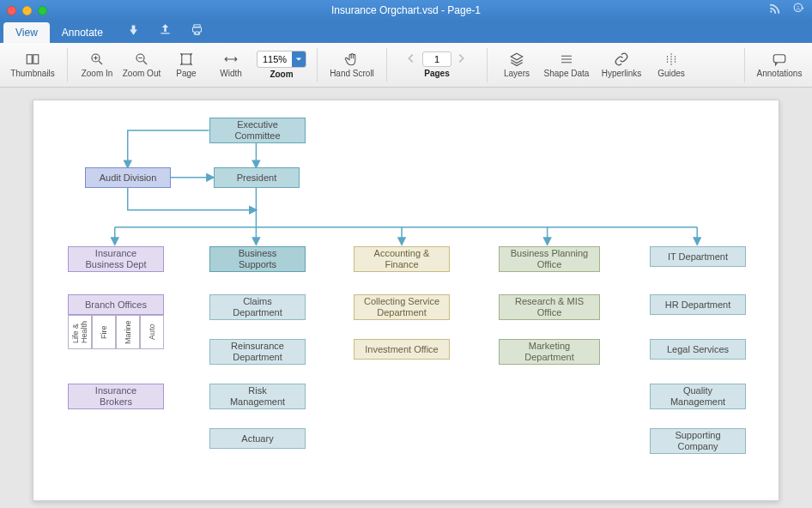  I want to click on thumbnails-button: Thumbnails, so click(33, 65).